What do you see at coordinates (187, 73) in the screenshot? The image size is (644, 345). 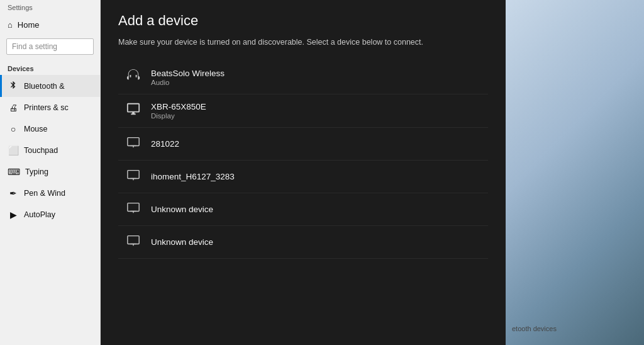 I see `beats-name: BeatsSolo Wireless` at bounding box center [187, 73].